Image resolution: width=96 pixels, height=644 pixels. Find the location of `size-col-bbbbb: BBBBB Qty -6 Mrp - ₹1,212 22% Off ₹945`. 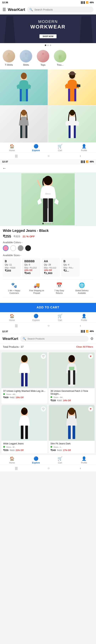

size-col-bbbbb: BBBBB Qty -6 Mrp - ₹1,212 22% Off ₹945 is located at coordinates (31, 268).